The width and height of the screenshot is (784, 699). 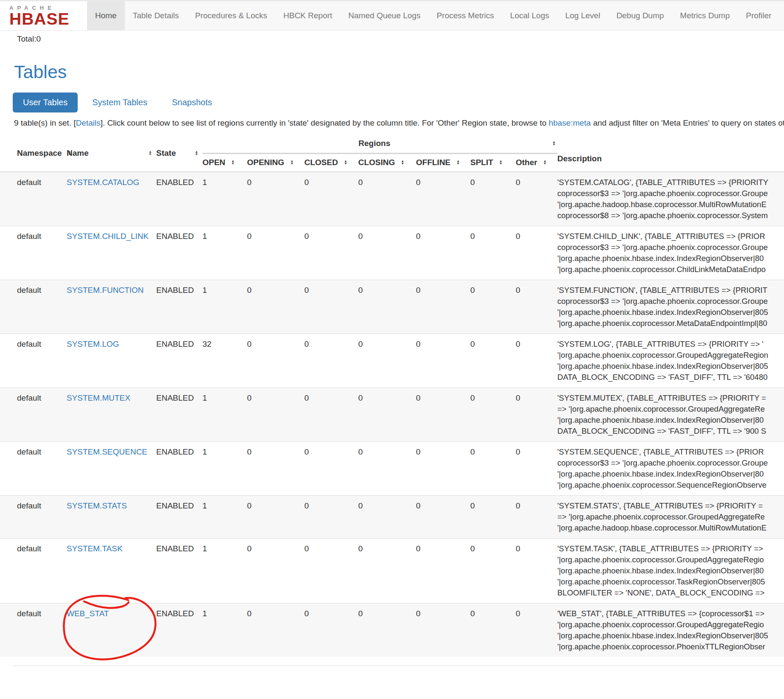 I want to click on nav-item-home: Home, so click(x=106, y=16).